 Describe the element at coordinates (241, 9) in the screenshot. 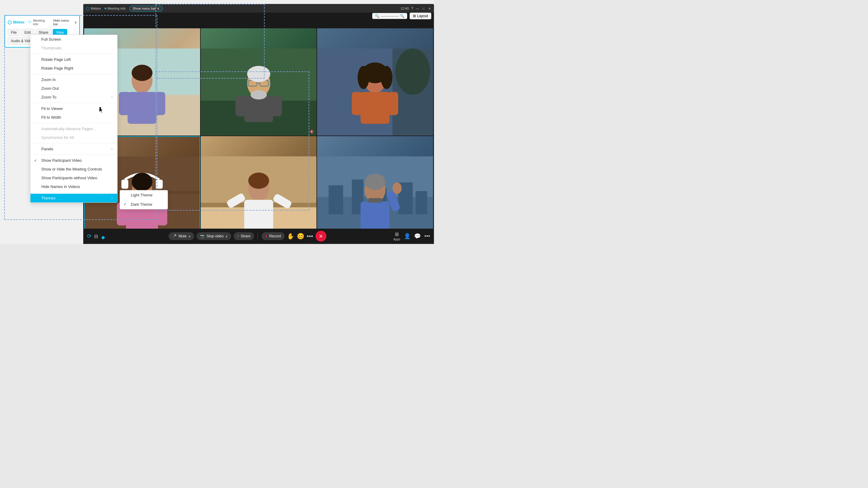

I see `titlebar-left: ⬡ Webex Meeting info Show menu bar ∨` at that location.